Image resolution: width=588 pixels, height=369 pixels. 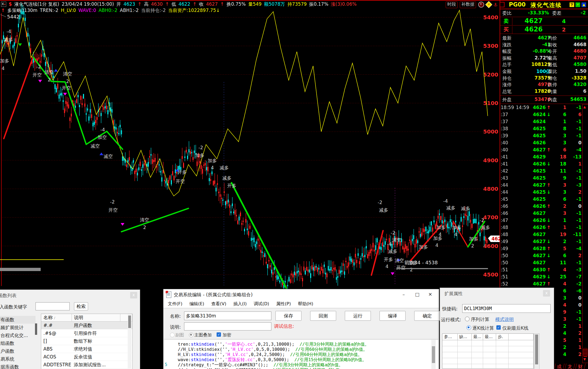 I want to click on mode-help-link: 模式说明, so click(x=505, y=319).